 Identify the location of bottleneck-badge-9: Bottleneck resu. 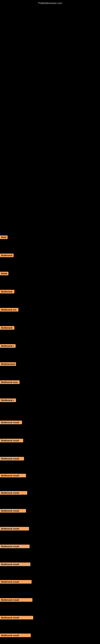
(10, 382).